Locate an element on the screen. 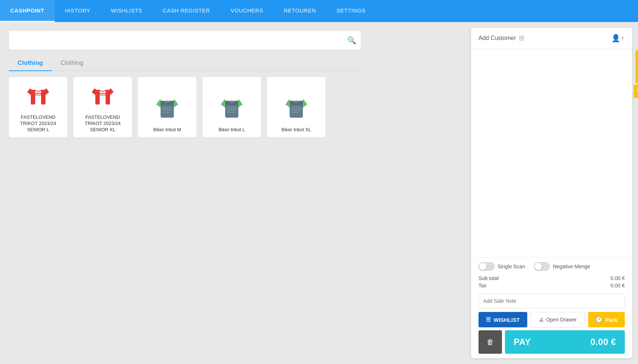 This screenshot has height=364, width=638. nav-cashpoint: CASHPOINT is located at coordinates (27, 11).